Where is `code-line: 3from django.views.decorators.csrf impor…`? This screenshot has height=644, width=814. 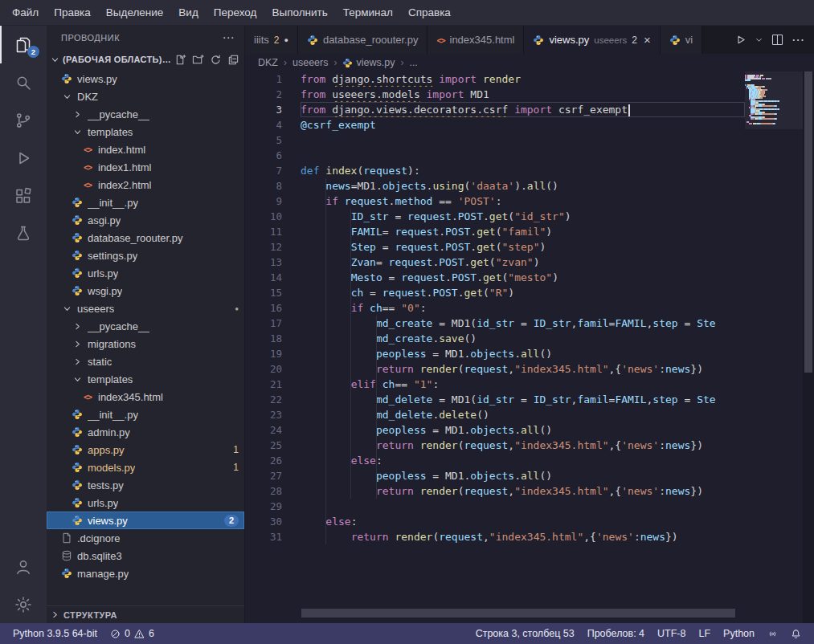 code-line: 3from django.views.decorators.csrf impor… is located at coordinates (495, 109).